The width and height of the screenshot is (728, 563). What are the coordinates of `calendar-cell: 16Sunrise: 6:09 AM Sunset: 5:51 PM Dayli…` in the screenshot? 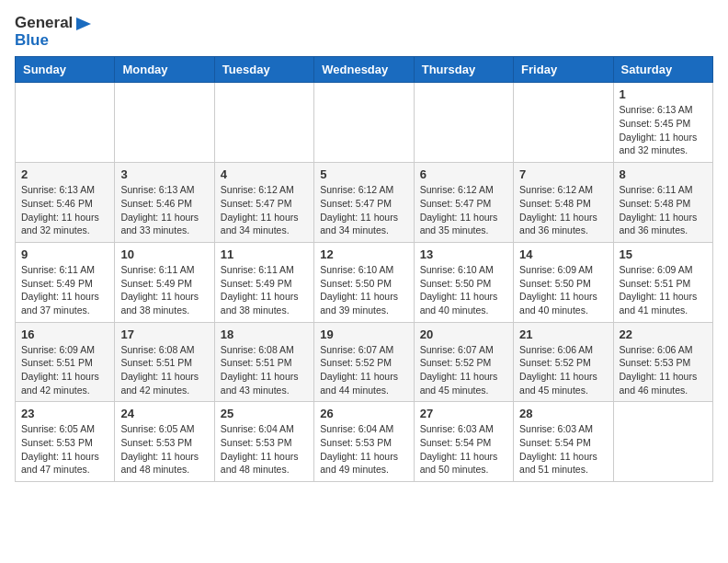 It's located at (65, 362).